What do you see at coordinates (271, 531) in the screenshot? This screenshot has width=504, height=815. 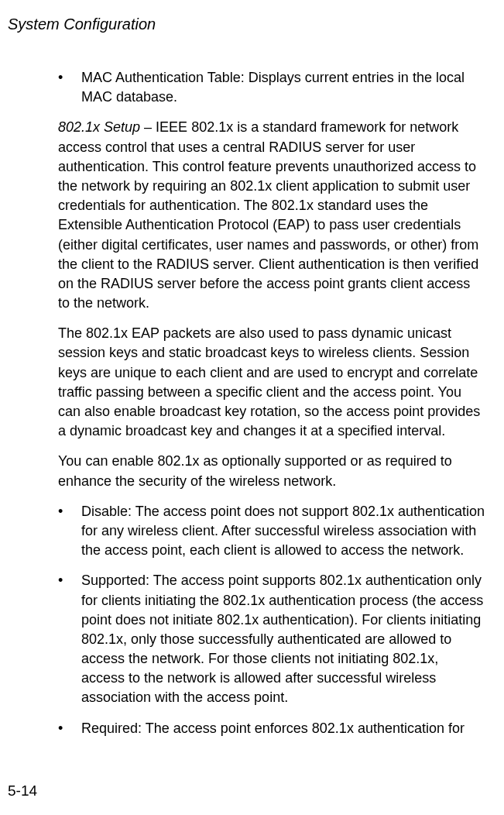 I see `list-item: • Disable: The access point does not sup…` at bounding box center [271, 531].